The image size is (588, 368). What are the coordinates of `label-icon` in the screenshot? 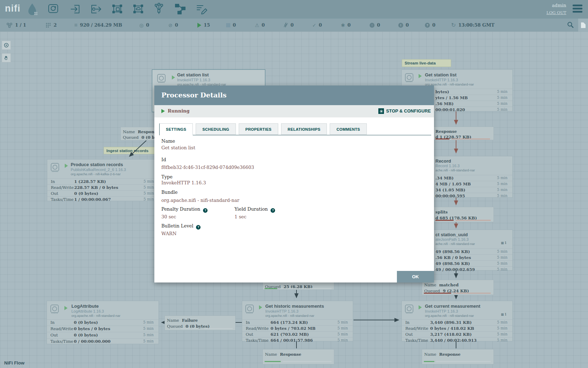 It's located at (202, 9).